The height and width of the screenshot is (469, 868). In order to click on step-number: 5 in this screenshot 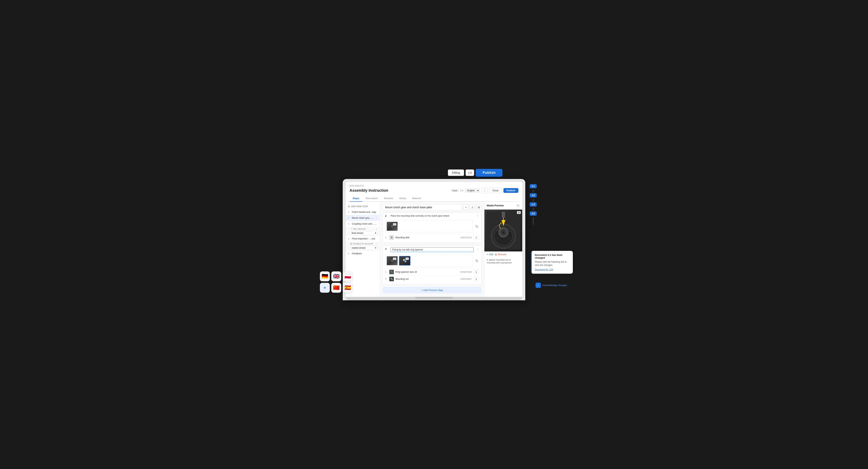, I will do `click(349, 253)`.